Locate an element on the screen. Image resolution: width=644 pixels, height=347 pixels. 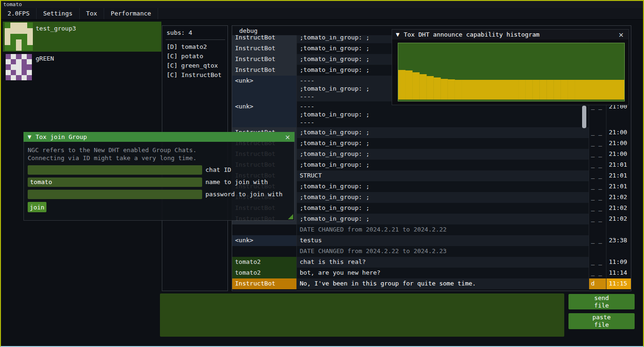
menu-item-settings: Settings is located at coordinates (58, 14).